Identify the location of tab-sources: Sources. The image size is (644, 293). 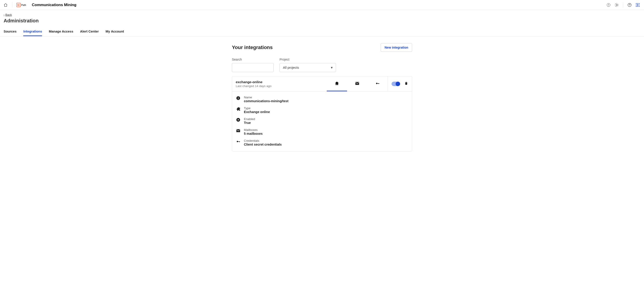
(10, 32).